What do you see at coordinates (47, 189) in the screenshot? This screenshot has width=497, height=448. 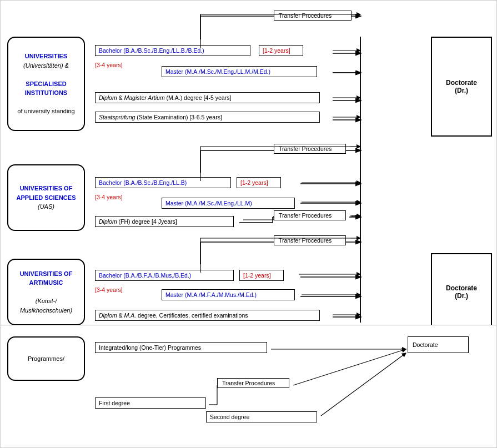 I see `uas-line1: UNIVERSITIES OF` at bounding box center [47, 189].